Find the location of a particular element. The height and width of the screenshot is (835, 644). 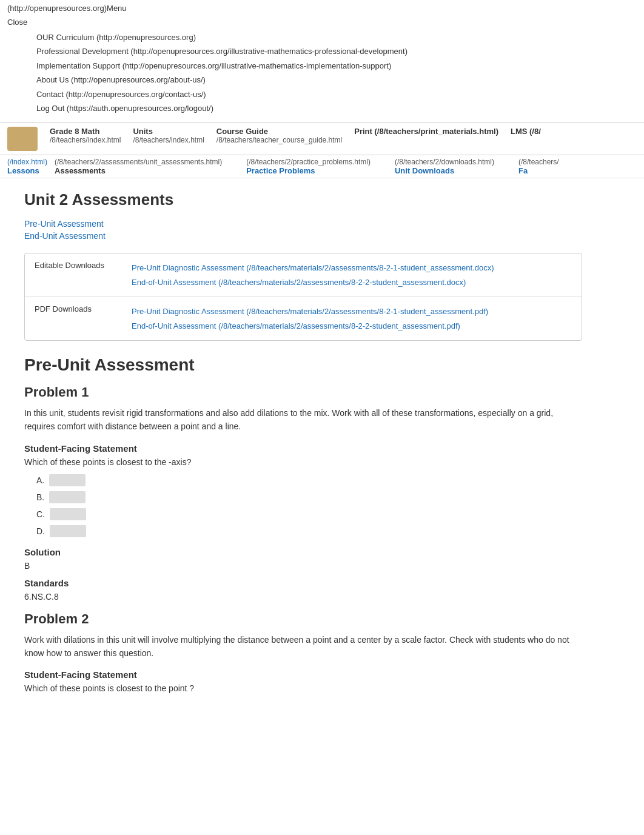

nav-print: Print (/8/teachers/print_materials.html) is located at coordinates (426, 131).